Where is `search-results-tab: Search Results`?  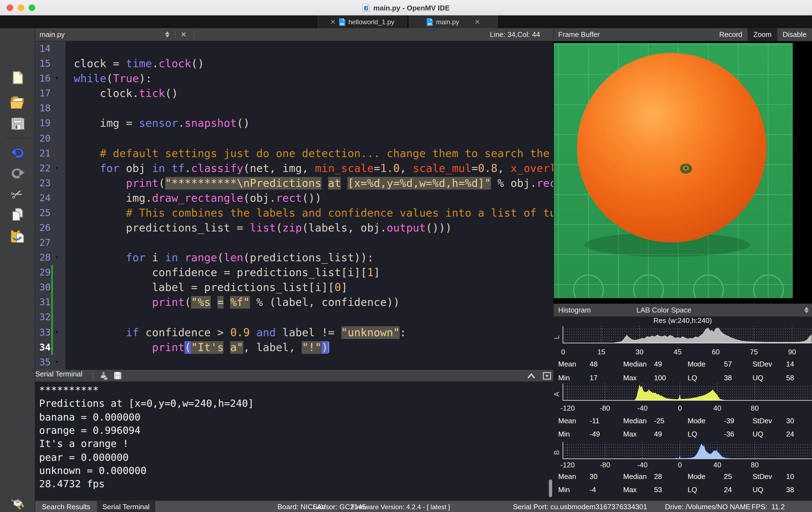 search-results-tab: Search Results is located at coordinates (66, 506).